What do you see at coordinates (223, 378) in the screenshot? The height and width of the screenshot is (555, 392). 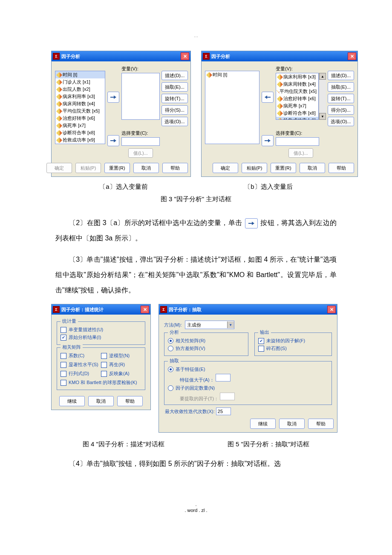 I see `eigen-gt-input` at bounding box center [223, 378].